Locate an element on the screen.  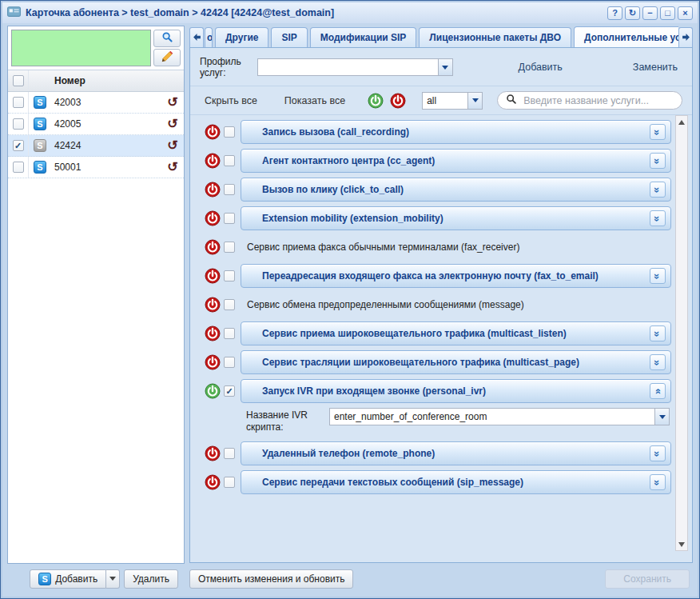
service-panel-header: Вызов по клику (click_to_call) is located at coordinates (455, 190).